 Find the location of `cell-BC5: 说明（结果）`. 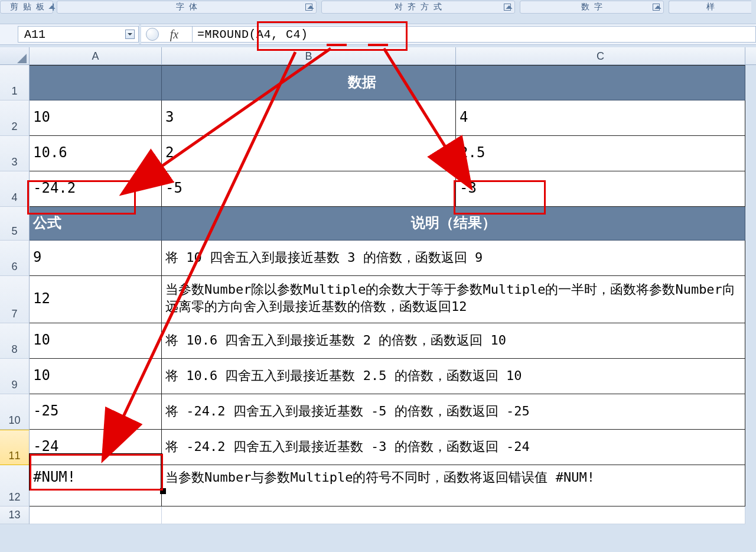

cell-BC5: 说明（结果） is located at coordinates (454, 223).